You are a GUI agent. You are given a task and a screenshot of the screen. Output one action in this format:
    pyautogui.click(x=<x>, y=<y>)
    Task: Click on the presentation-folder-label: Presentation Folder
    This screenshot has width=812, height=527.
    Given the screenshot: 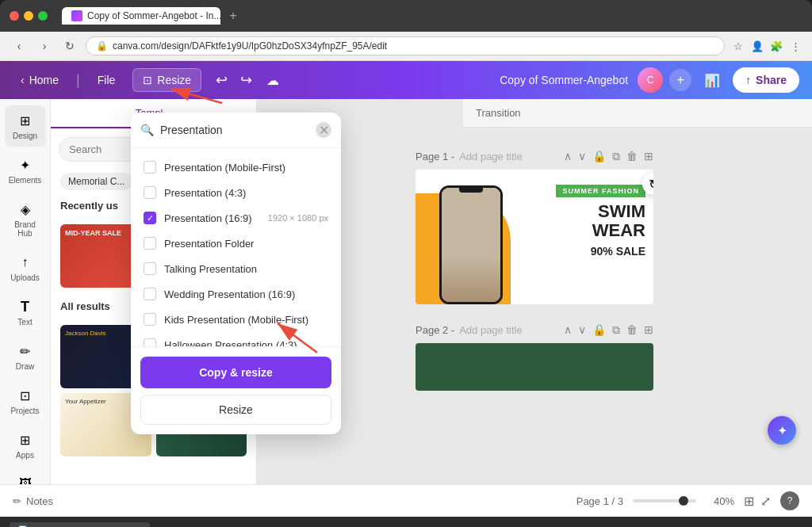 What is the action you would take?
    pyautogui.click(x=246, y=244)
    